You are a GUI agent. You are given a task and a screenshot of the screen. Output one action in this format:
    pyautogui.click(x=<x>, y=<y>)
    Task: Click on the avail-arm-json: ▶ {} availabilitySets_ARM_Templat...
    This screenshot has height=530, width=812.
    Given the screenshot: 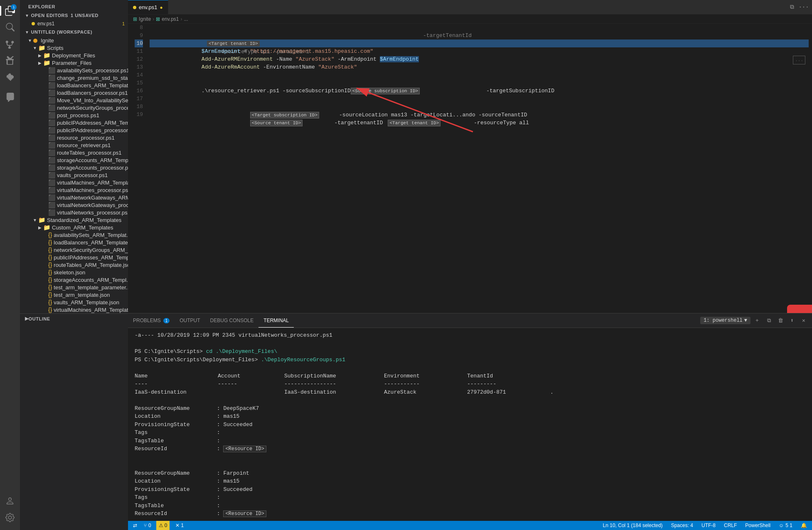 What is the action you would take?
    pyautogui.click(x=74, y=235)
    